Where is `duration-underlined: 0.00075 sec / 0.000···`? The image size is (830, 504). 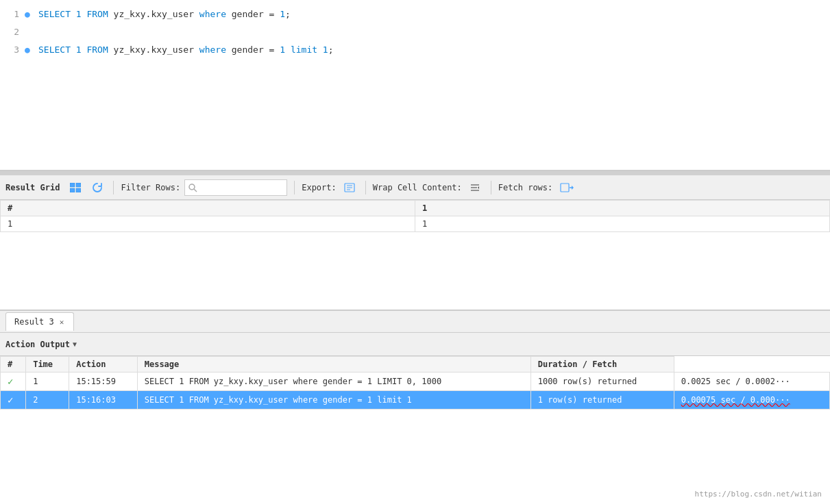
duration-underlined: 0.00075 sec / 0.000··· is located at coordinates (736, 400).